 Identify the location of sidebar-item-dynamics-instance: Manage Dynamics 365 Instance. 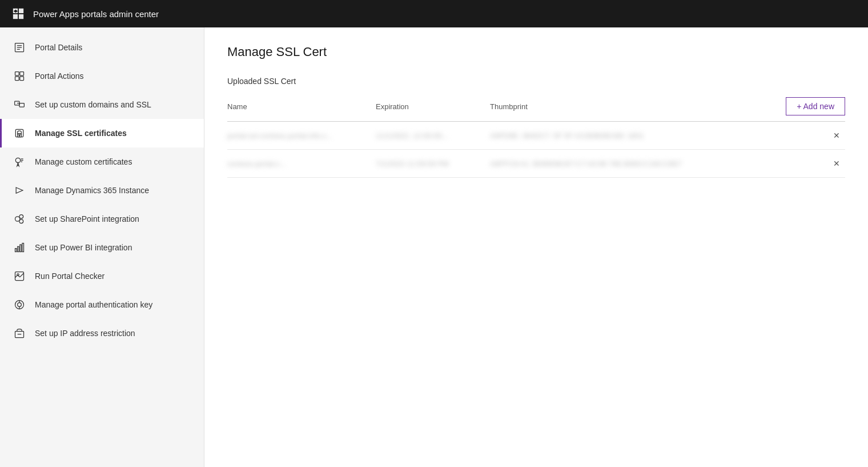
(102, 190).